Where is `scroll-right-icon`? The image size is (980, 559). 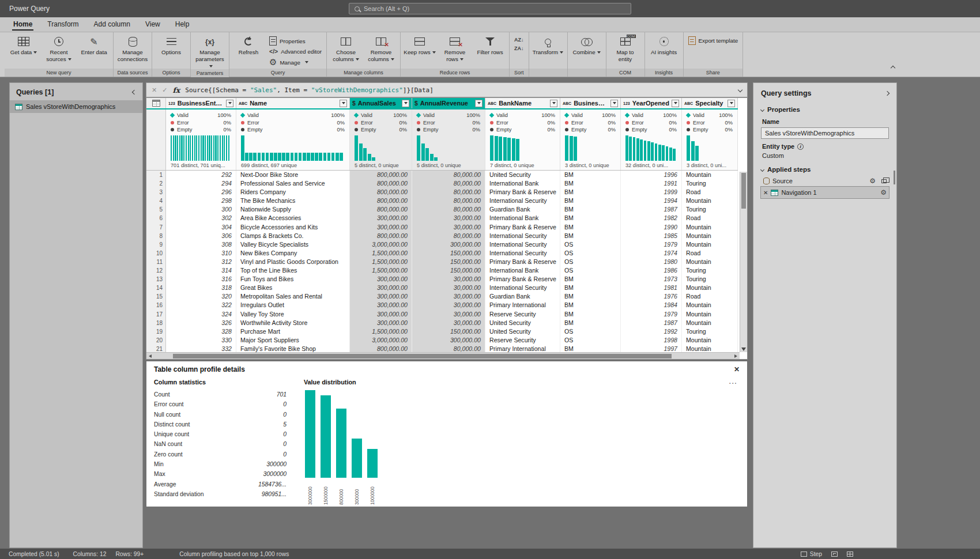 scroll-right-icon is located at coordinates (736, 356).